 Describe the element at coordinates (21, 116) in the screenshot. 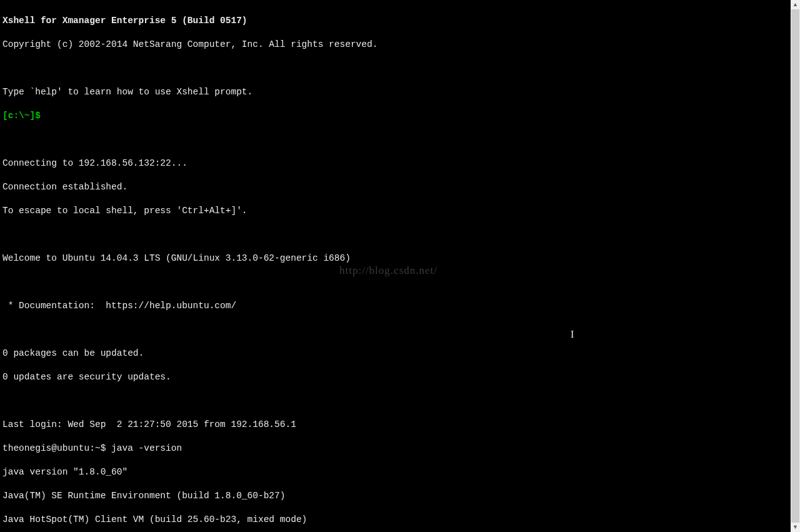

I see `local-prompt: [c:\~]$` at that location.